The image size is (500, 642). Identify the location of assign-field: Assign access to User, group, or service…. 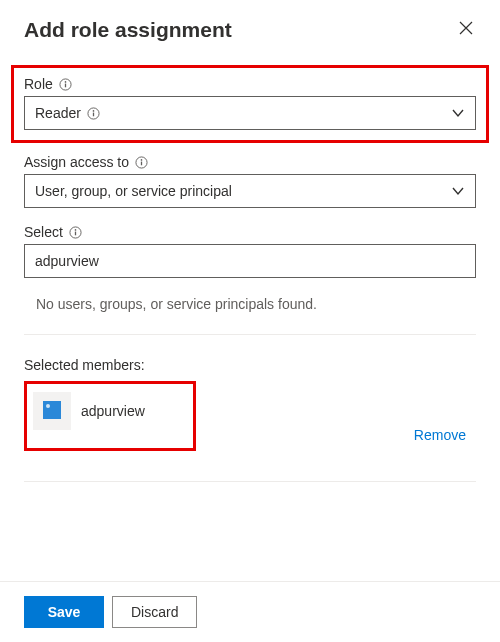
(250, 181).